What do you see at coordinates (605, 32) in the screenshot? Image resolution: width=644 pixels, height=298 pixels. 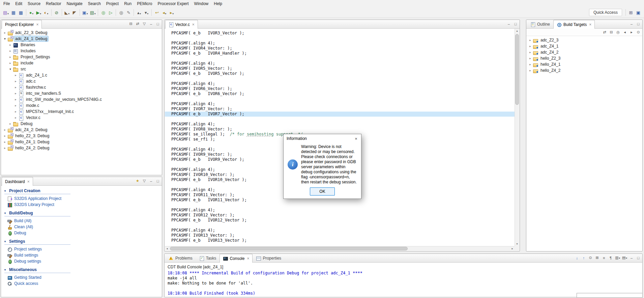 I see `icon-sort: ⇄` at bounding box center [605, 32].